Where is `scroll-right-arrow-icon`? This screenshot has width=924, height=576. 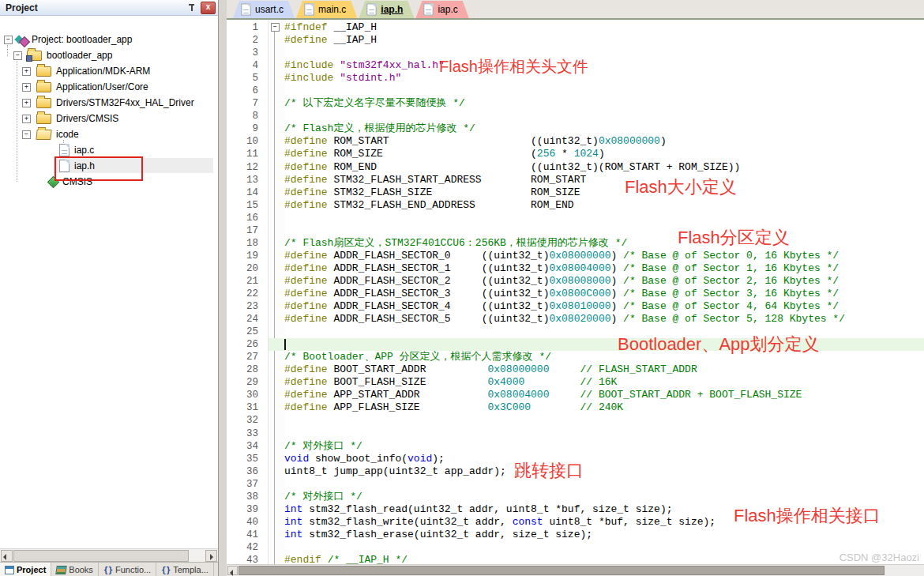
scroll-right-arrow-icon is located at coordinates (212, 556).